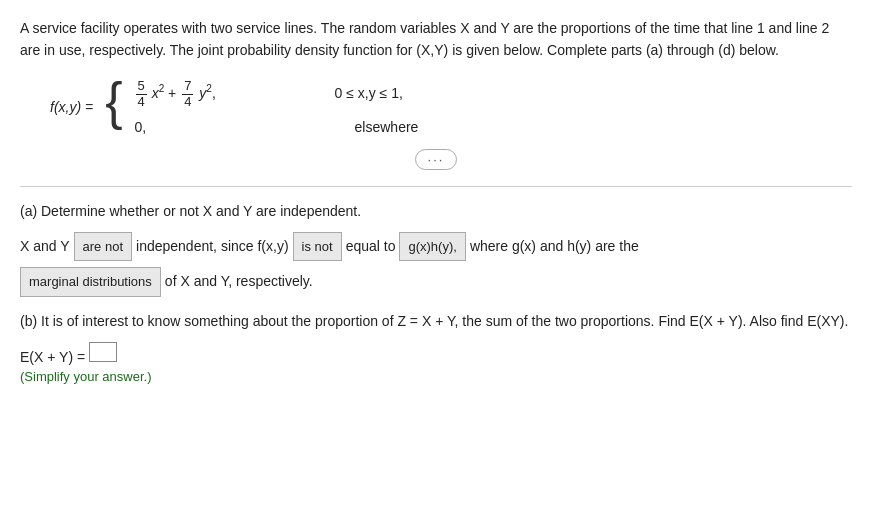  Describe the element at coordinates (239, 282) in the screenshot. I see `answer-text5: of X and Y, respectively.` at that location.